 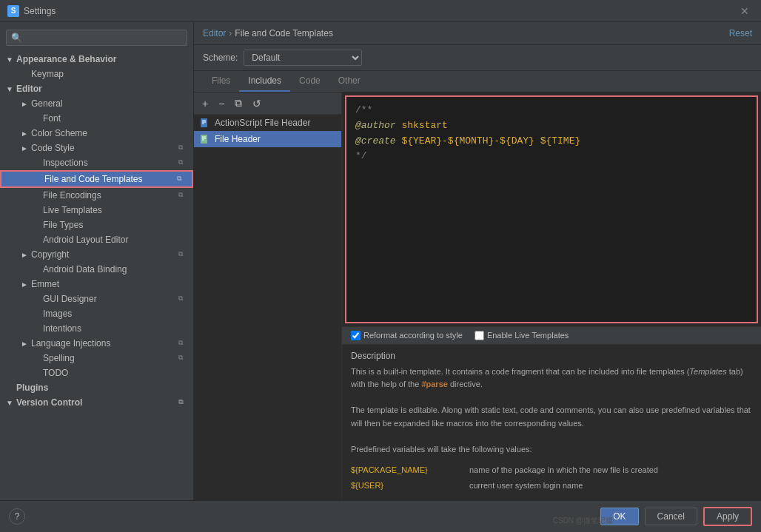 I want to click on breadcrumb-parent: Editor, so click(x=215, y=33).